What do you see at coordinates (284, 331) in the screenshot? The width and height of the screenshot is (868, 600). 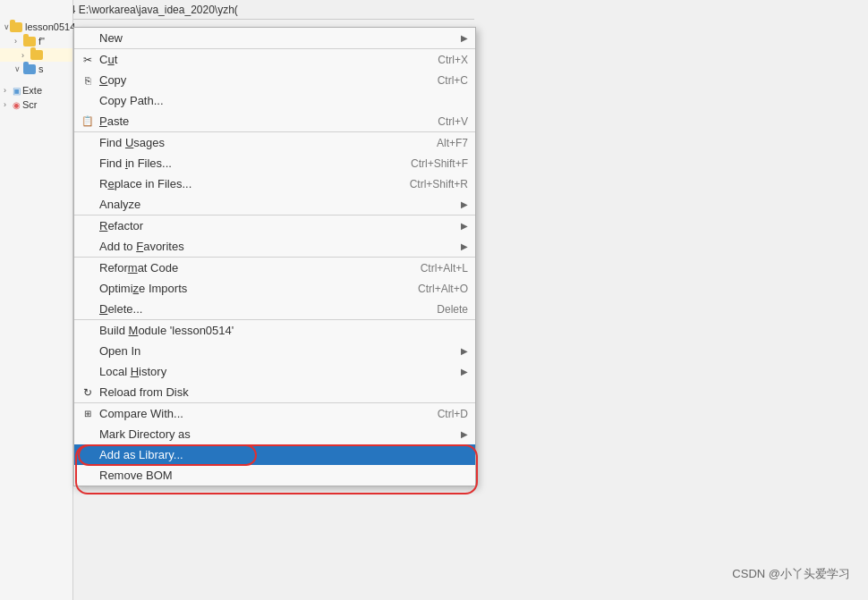 I see `menu-item-build-module-label: Build Module 'lesson0514'` at bounding box center [284, 331].